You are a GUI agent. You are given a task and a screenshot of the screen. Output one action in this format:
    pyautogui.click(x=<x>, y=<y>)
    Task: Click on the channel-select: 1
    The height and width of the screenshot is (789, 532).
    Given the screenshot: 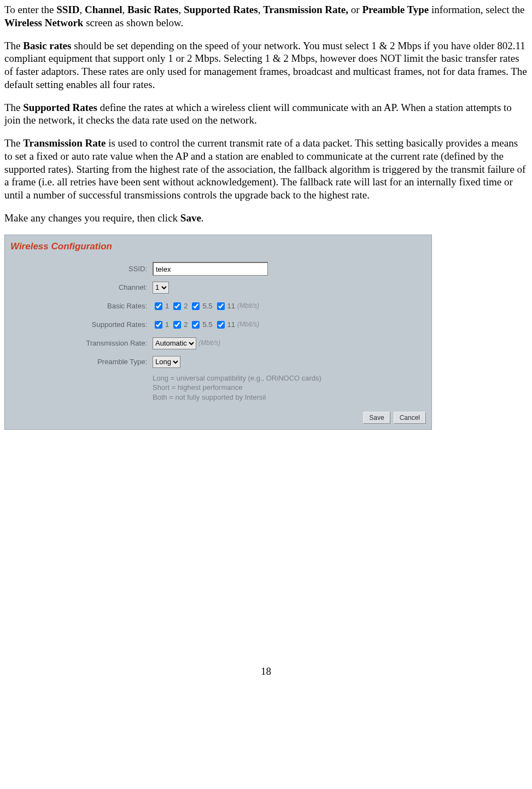 What is the action you would take?
    pyautogui.click(x=161, y=288)
    